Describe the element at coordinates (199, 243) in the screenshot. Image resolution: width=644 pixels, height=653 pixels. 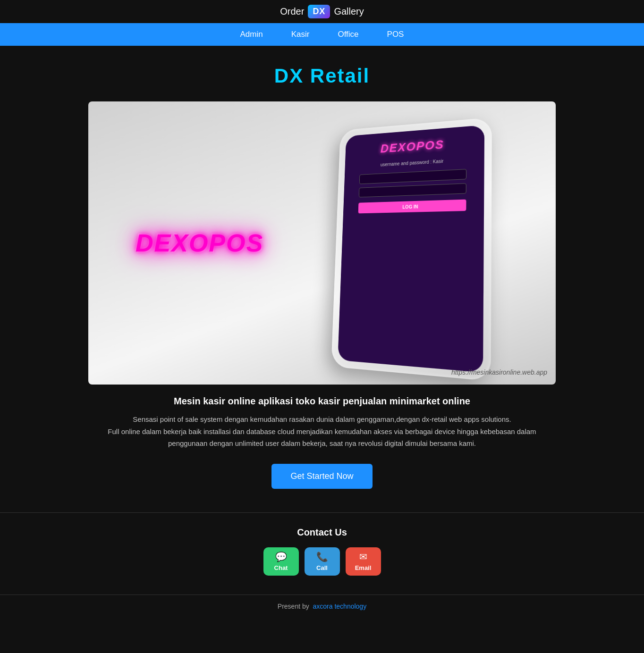
I see `dexopos-glow-text: DEXOPOS` at that location.